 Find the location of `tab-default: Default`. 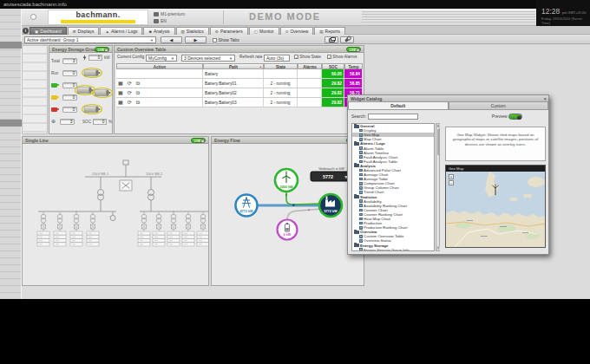

tab-default: Default is located at coordinates (398, 106).